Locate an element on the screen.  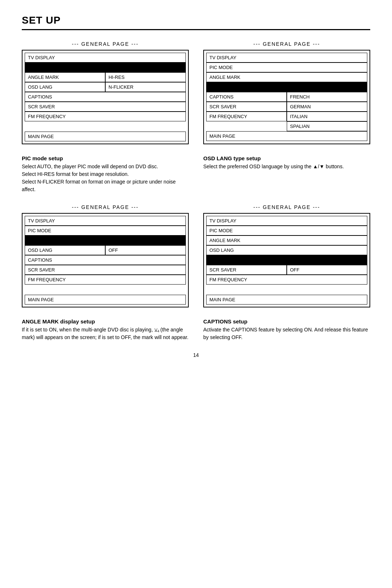
fm-italian-row: FM FREQUENCY ITALIAN is located at coordinates (287, 116).